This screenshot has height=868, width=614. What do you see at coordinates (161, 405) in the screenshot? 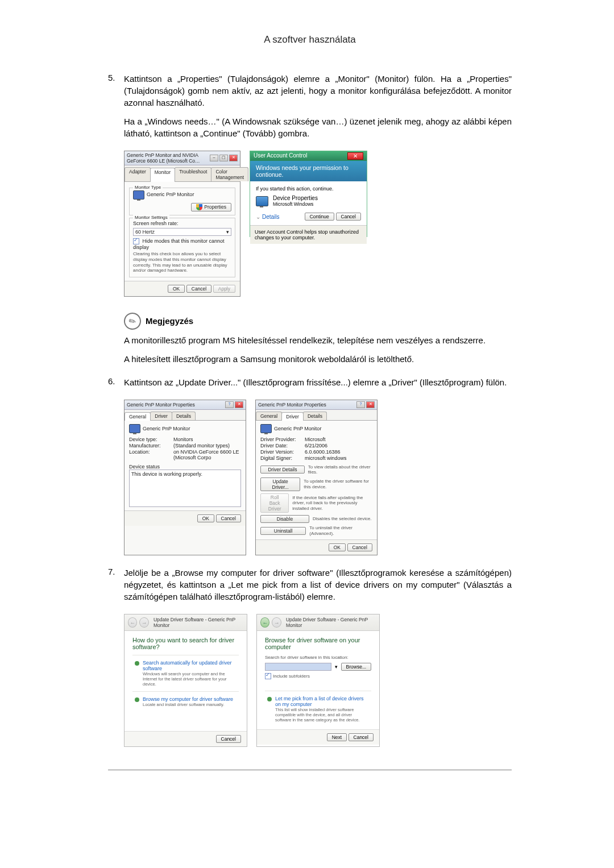
I see `properties-general-title: Generic PnP Monitor Properties` at bounding box center [161, 405].